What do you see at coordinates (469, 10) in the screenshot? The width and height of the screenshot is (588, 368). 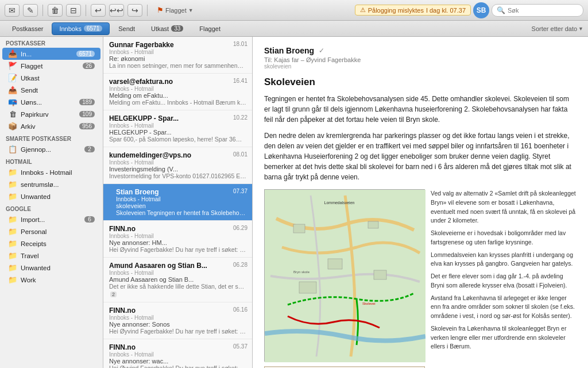 I see `toolbar-right: ⚠ Pålogging mislyktes I dag kl. 07.37 SB…` at bounding box center [469, 10].